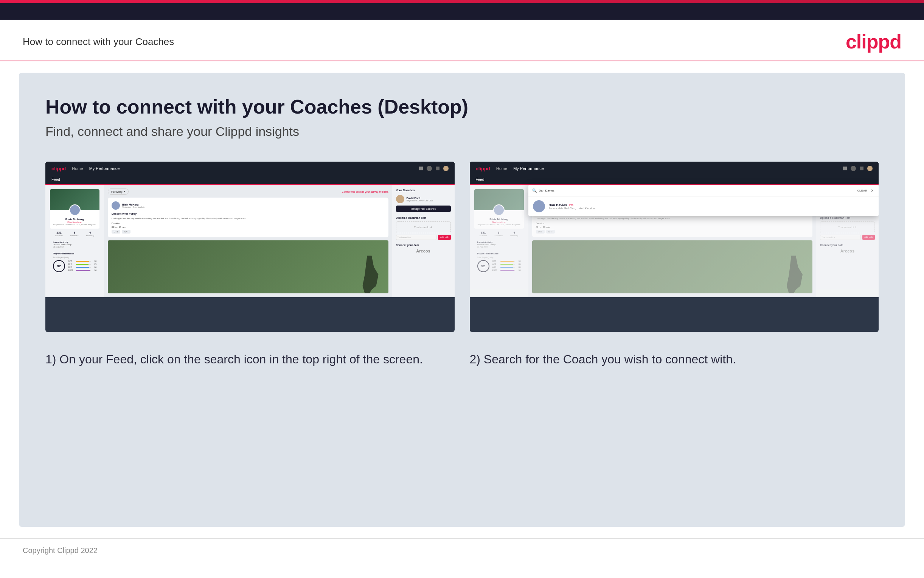 The image size is (924, 578). What do you see at coordinates (697, 190) in the screenshot?
I see `search-input-modal: Dan Davies` at bounding box center [697, 190].